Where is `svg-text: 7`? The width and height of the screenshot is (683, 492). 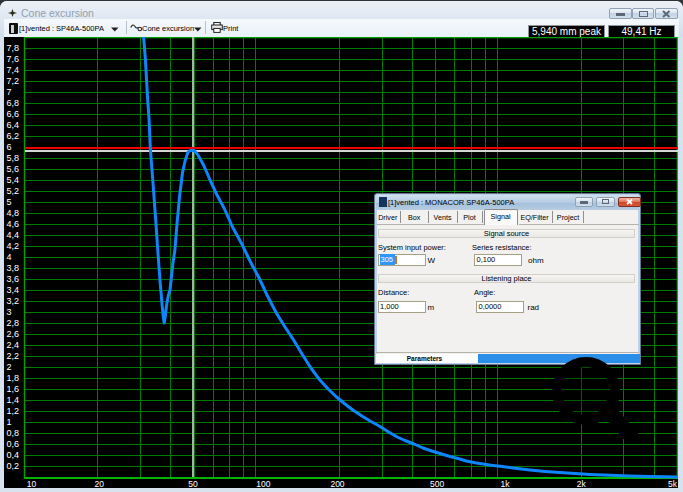
svg-text: 7 is located at coordinates (10, 92).